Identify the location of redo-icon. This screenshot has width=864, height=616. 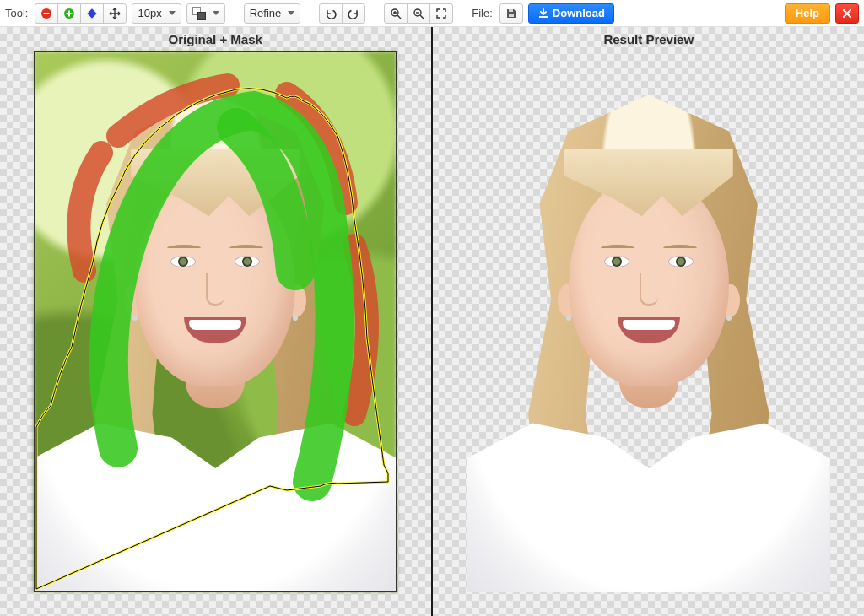
(354, 14).